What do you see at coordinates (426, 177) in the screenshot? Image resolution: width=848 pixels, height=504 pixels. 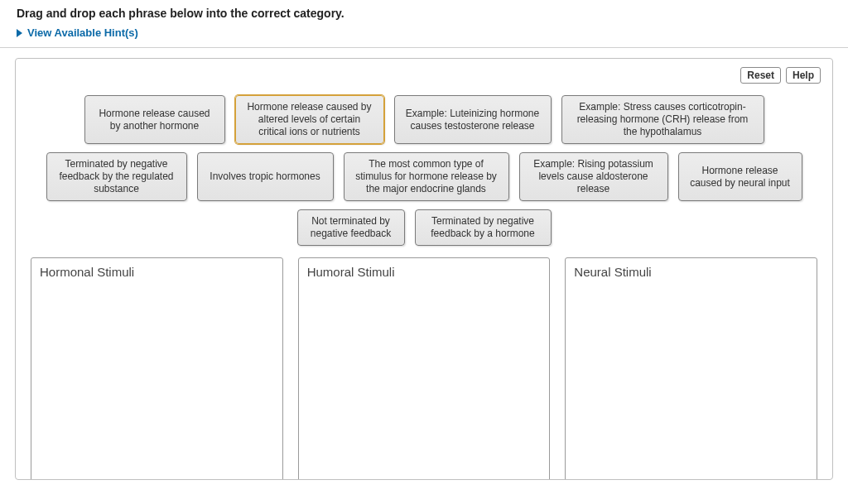 I see `chip-most-common-stimulus: The most common type of stimulus for hor…` at bounding box center [426, 177].